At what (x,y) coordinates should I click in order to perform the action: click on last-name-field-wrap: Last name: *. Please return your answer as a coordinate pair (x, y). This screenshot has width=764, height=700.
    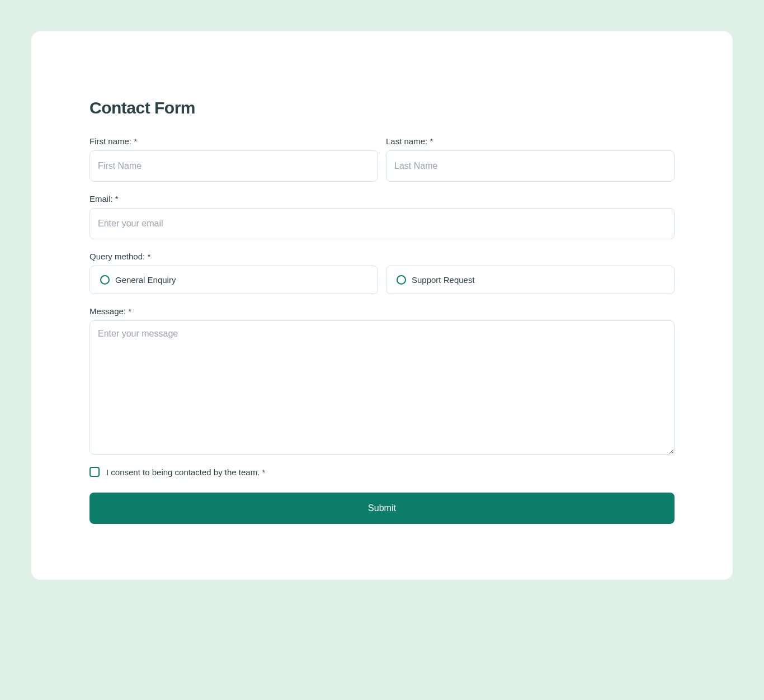
    Looking at the image, I should click on (530, 159).